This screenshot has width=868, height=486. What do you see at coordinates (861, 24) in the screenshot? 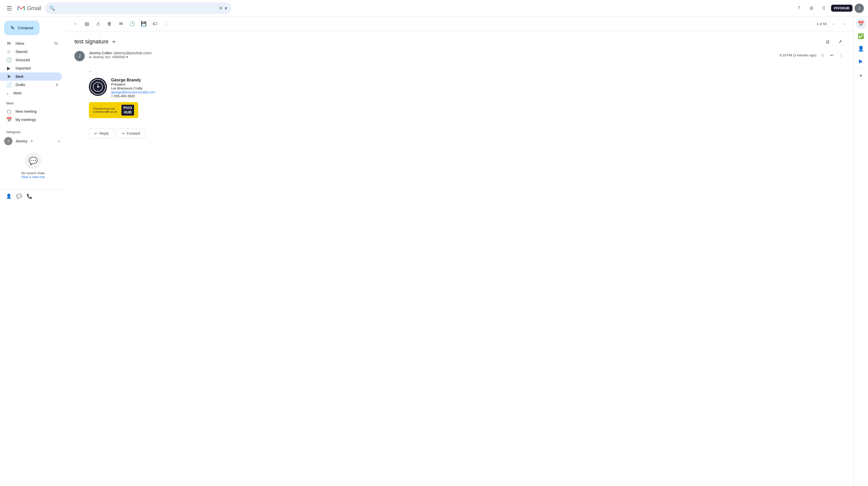
I see `right-panel-calendar-icon: 📅` at bounding box center [861, 24].